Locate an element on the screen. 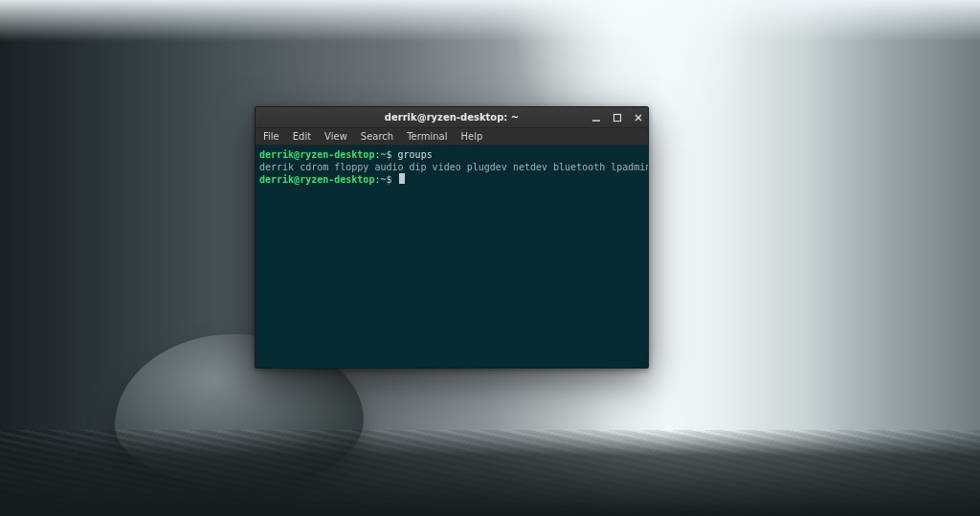  menu-help: Help is located at coordinates (471, 136).